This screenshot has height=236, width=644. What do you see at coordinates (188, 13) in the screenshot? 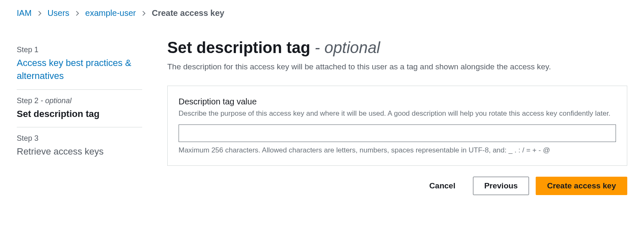
I see `breadcrumb-current: Create access key` at bounding box center [188, 13].